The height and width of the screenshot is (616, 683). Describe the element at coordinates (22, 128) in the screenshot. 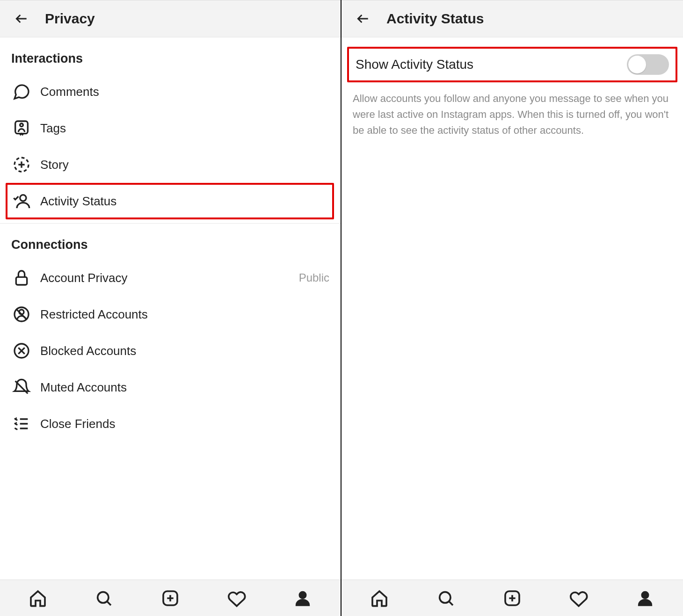

I see `tag-icon` at that location.